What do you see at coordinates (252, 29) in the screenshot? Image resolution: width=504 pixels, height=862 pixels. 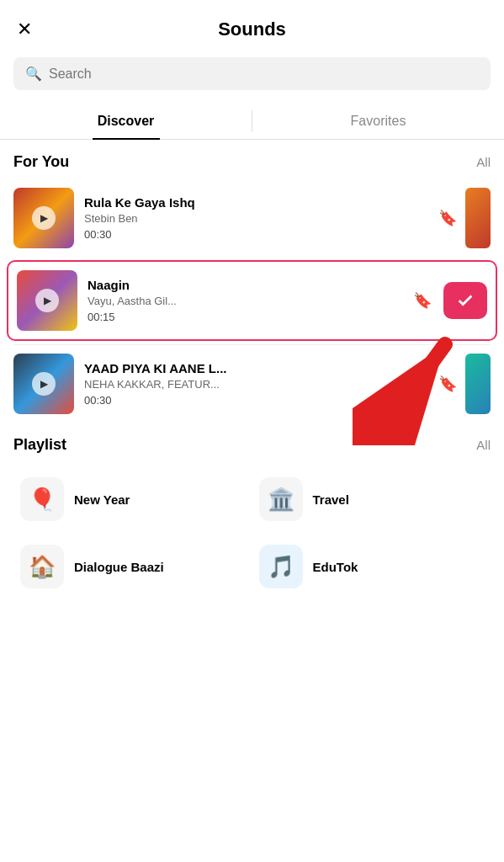 I see `page-title: Sounds` at bounding box center [252, 29].